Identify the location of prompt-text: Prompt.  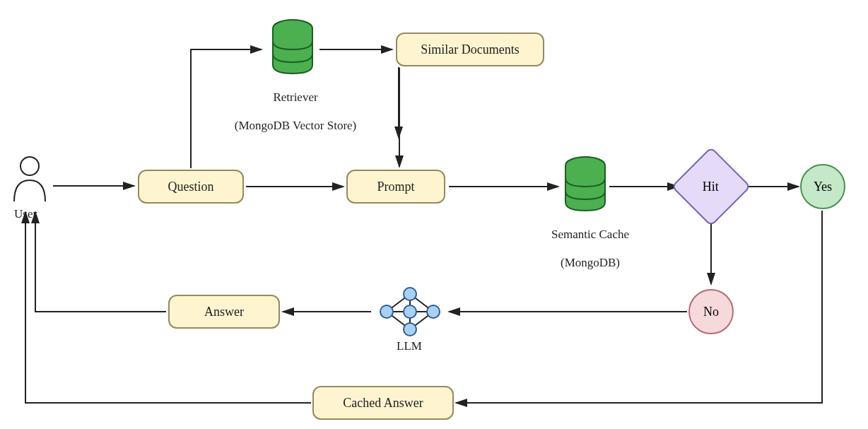
(396, 187).